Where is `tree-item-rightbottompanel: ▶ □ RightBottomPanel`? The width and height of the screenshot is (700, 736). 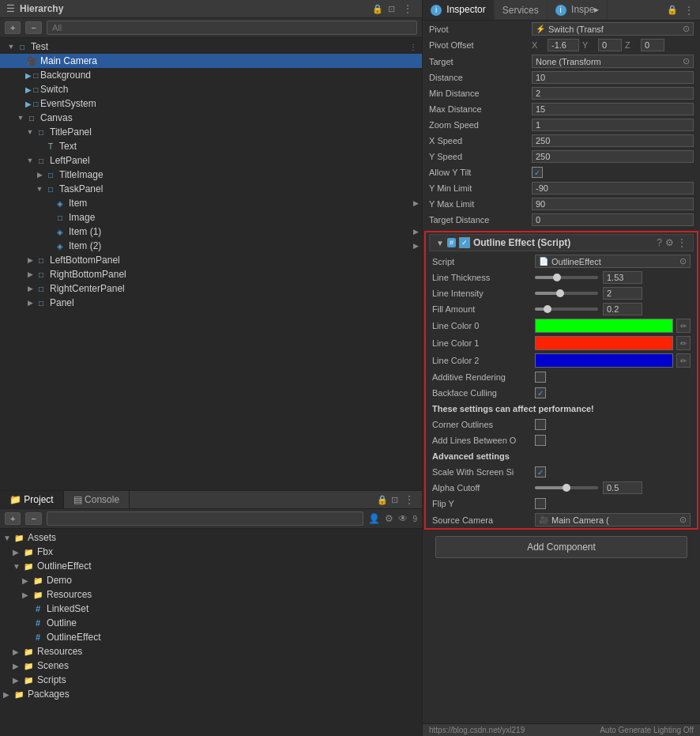
tree-item-rightbottompanel: ▶ □ RightBottomPanel is located at coordinates (211, 274).